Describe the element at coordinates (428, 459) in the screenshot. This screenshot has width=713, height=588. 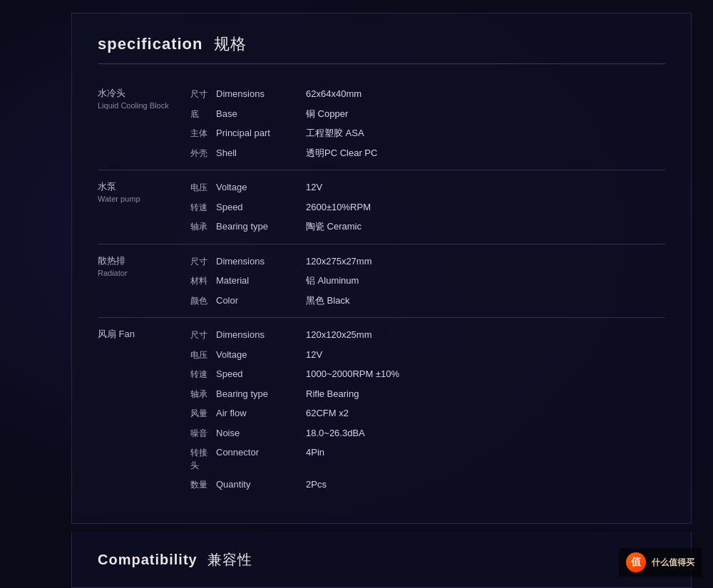
I see `spec-row-3-6: 转接头Connector4Pin` at that location.